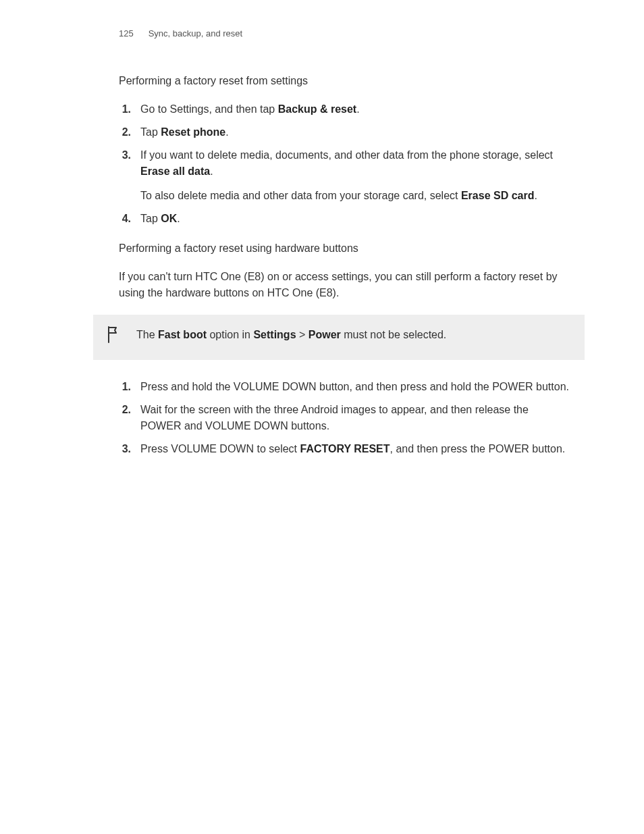 The width and height of the screenshot is (644, 834). Describe the element at coordinates (339, 338) in the screenshot. I see `callout-note: The Fast boot option in Settings > Power…` at that location.